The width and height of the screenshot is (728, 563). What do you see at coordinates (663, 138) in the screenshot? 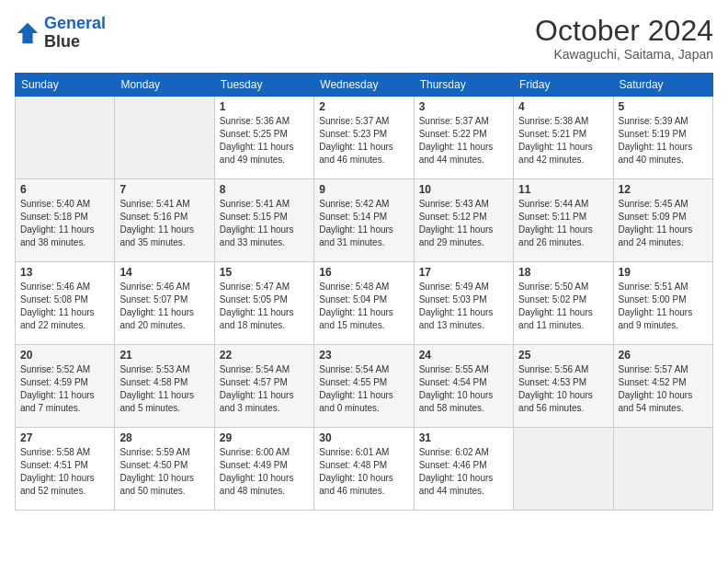
I see `calendar-cell: 5Sunrise: 5:39 AM Sunset: 5:19 PM Daylig…` at bounding box center [663, 138].